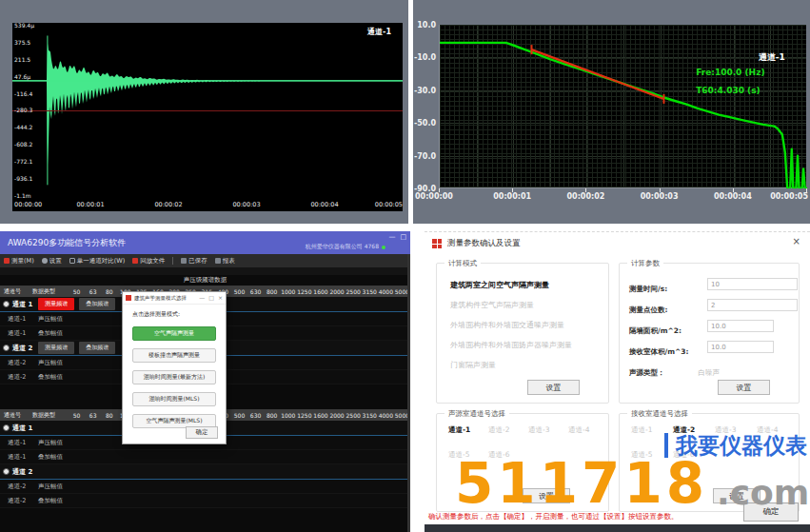  What do you see at coordinates (51, 261) in the screenshot?
I see `toolbar-item: 设置` at bounding box center [51, 261].